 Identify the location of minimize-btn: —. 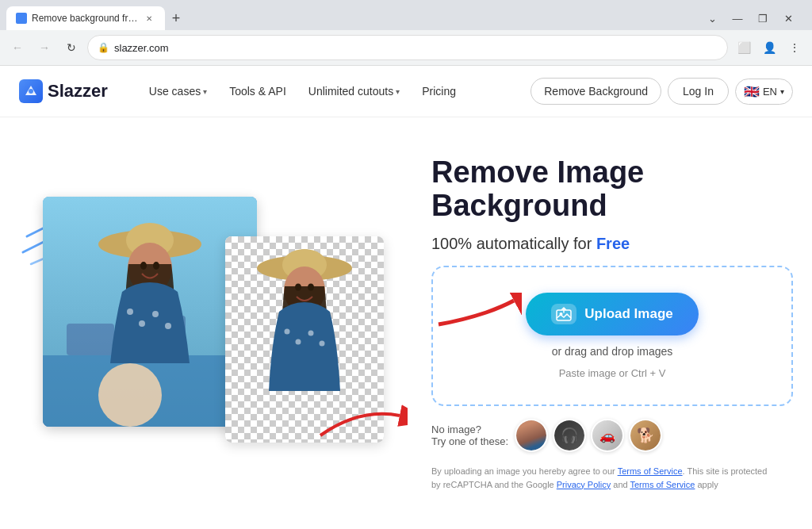
(737, 18).